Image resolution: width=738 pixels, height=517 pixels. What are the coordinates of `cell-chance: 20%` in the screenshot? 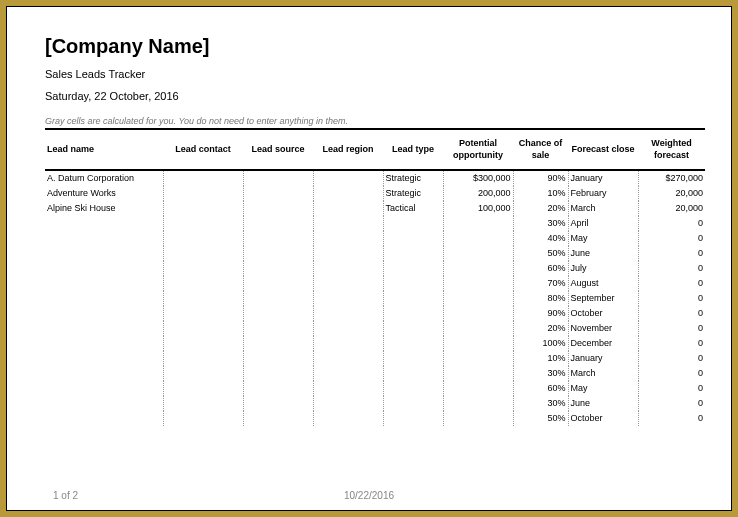 It's located at (540, 328).